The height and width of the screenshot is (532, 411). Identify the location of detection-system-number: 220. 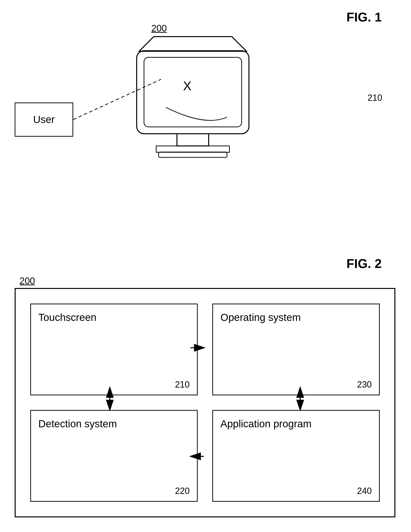
(114, 492).